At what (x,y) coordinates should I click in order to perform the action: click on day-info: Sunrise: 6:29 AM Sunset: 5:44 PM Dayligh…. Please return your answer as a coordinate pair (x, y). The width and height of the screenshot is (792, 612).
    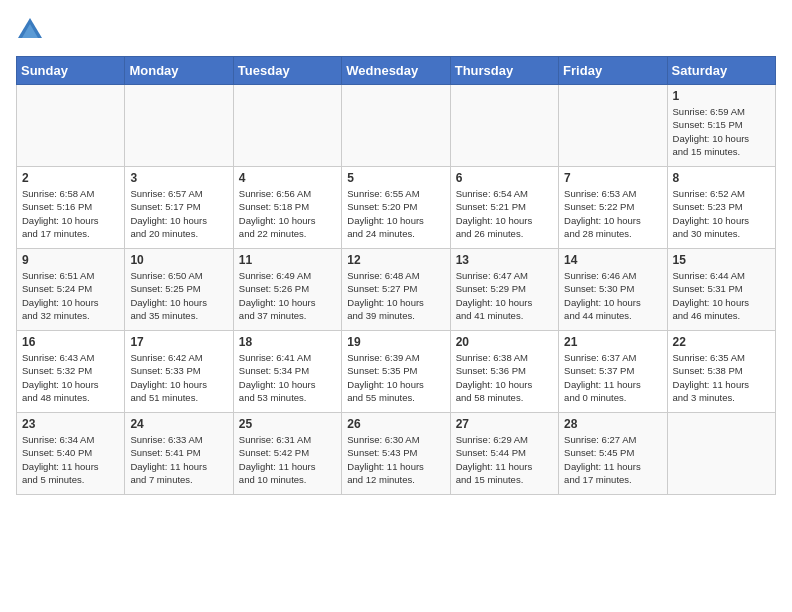
    Looking at the image, I should click on (504, 460).